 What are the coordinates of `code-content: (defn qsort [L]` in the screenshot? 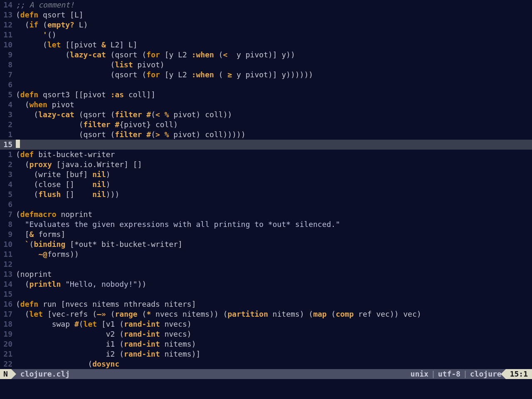 It's located at (274, 15).